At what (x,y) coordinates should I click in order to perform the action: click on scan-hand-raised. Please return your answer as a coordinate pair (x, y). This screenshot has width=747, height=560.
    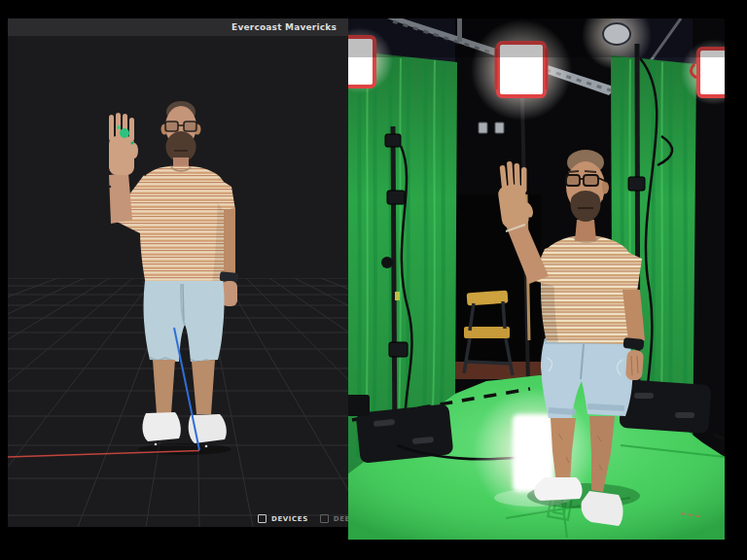
    Looking at the image, I should click on (124, 144).